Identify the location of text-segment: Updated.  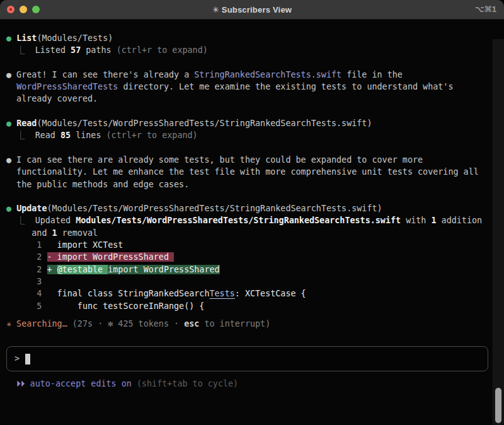
(55, 221).